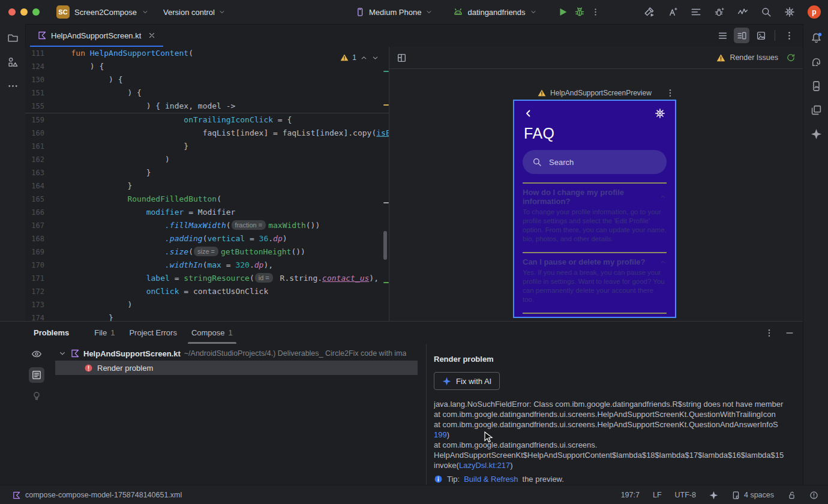 This screenshot has width=828, height=504. Describe the element at coordinates (207, 186) in the screenshot. I see `code-line: 164 }` at that location.